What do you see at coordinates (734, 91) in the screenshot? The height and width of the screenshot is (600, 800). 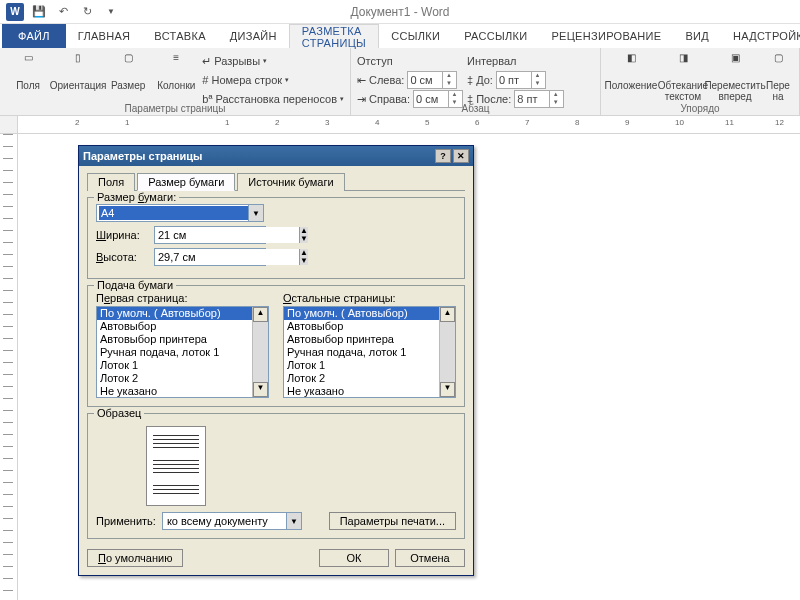 I see `forward-label: Переместить вперед` at bounding box center [734, 91].